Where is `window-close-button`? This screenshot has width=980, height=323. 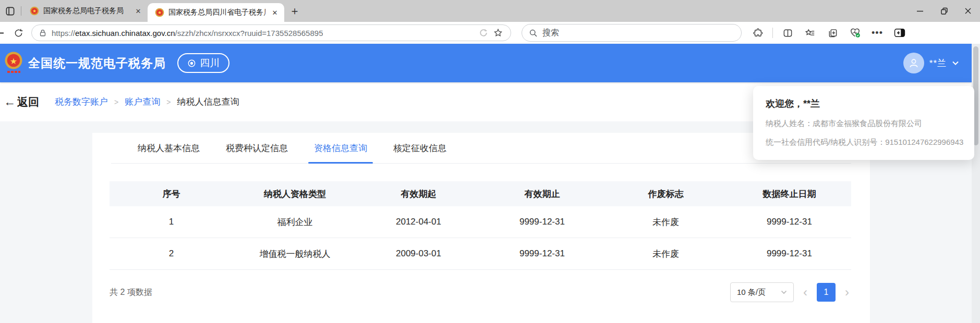
window-close-button is located at coordinates (968, 11).